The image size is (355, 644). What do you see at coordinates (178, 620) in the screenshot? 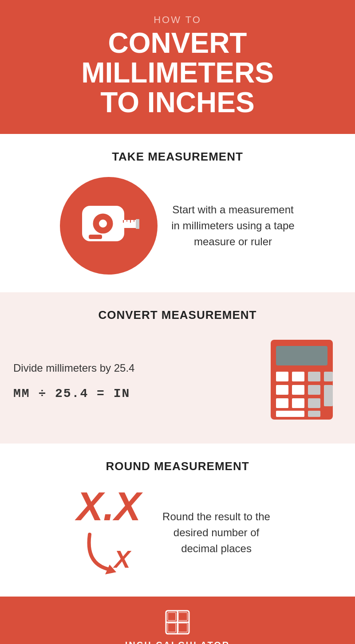
I see `footer-section: INCH CALCULATOR` at bounding box center [178, 620].